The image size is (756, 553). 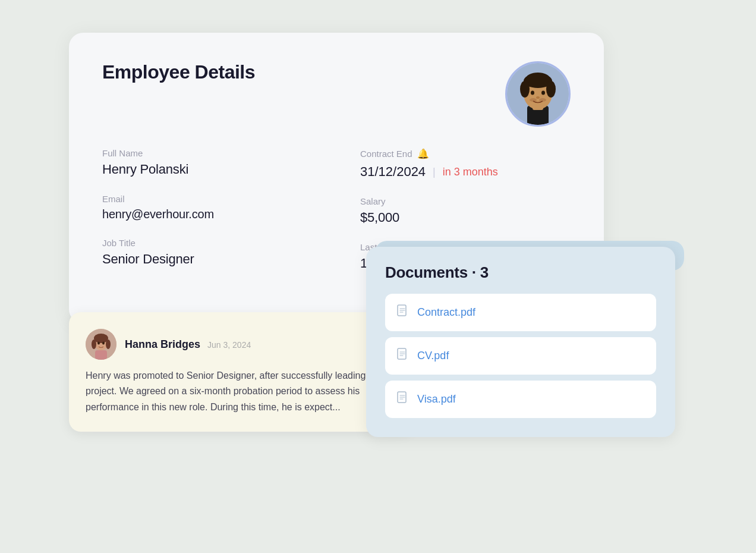 I want to click on contract-relative: in 3 months, so click(x=471, y=172).